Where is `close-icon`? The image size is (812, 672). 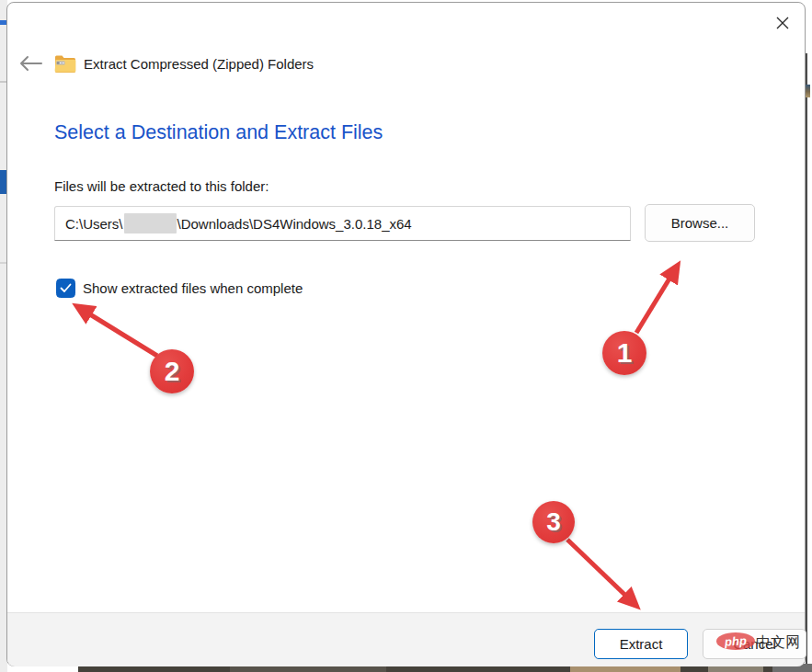 close-icon is located at coordinates (783, 23).